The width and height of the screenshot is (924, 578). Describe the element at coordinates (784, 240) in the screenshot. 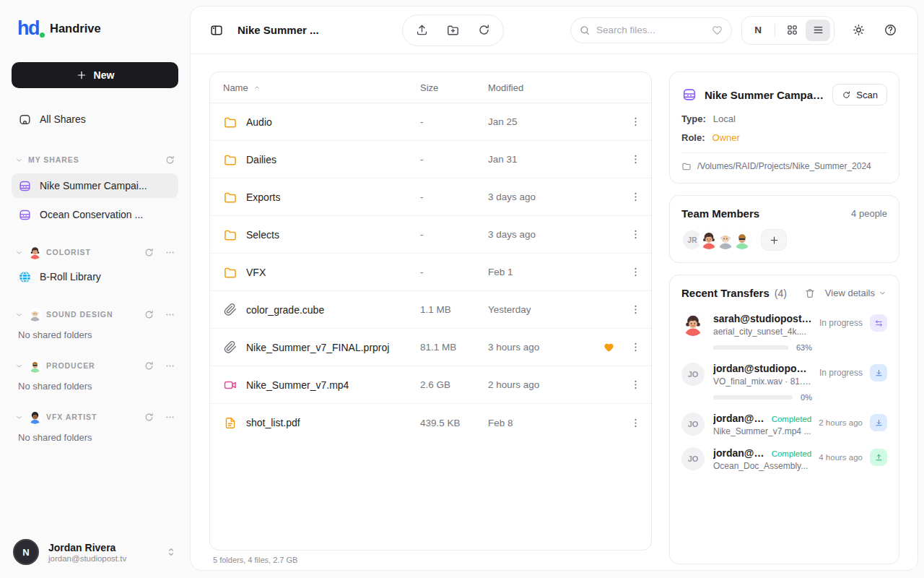

I see `team-avatars: JR` at that location.